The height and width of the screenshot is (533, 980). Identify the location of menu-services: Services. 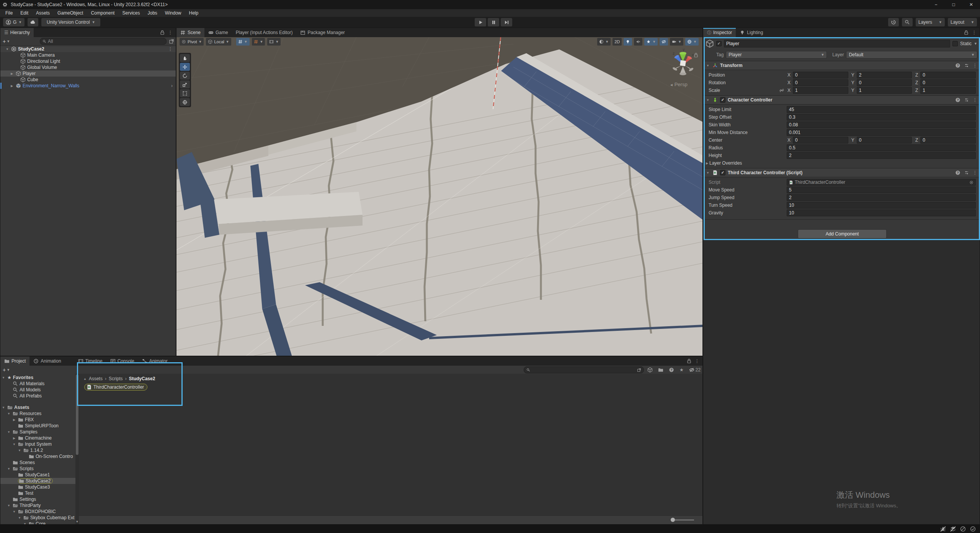
(131, 13).